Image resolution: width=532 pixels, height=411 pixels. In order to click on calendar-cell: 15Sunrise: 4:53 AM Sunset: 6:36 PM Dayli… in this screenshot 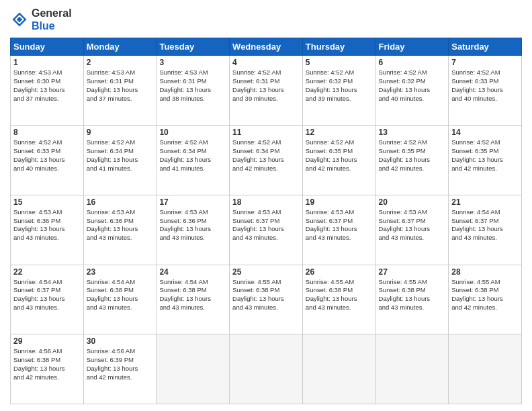, I will do `click(47, 230)`.